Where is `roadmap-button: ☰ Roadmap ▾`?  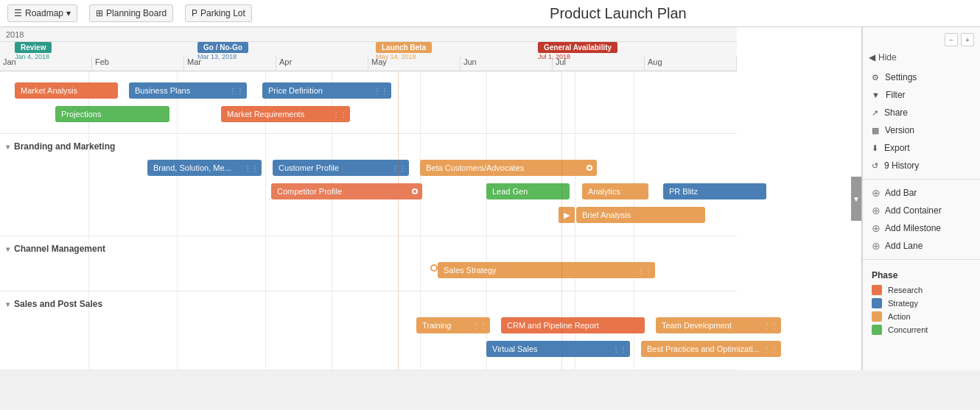
roadmap-button: ☰ Roadmap ▾ is located at coordinates (43, 13).